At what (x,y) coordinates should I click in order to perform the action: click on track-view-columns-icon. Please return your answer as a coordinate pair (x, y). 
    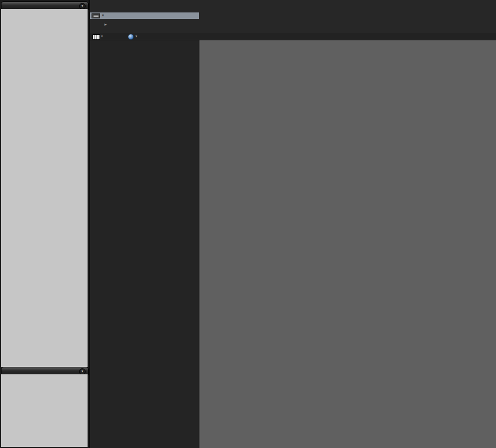
    Looking at the image, I should click on (97, 37).